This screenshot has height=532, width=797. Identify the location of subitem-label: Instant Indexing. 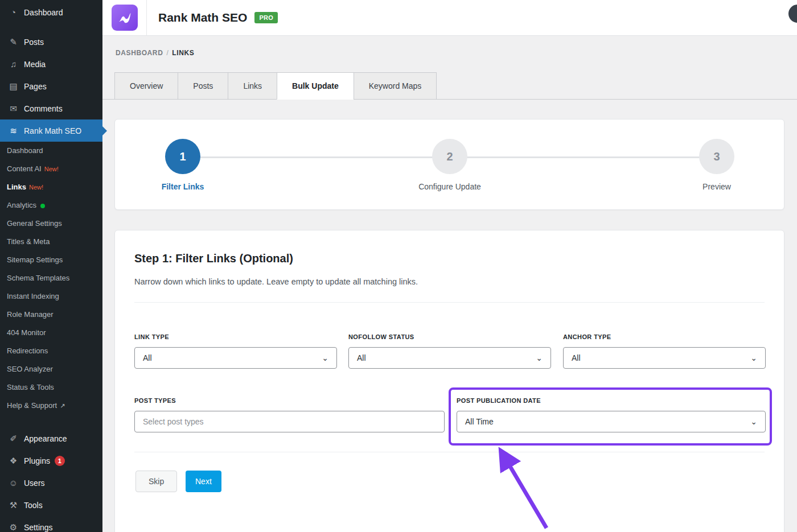
(33, 296).